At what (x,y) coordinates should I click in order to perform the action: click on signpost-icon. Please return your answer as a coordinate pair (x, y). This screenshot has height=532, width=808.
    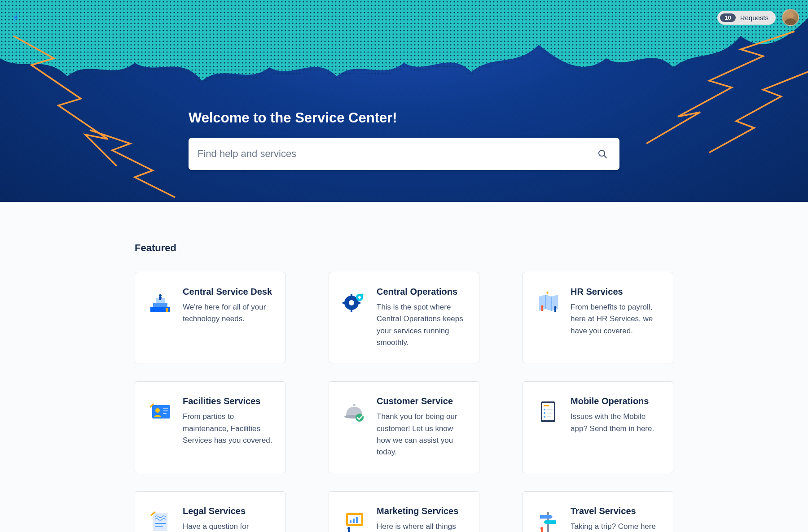
    Looking at the image, I should click on (548, 520).